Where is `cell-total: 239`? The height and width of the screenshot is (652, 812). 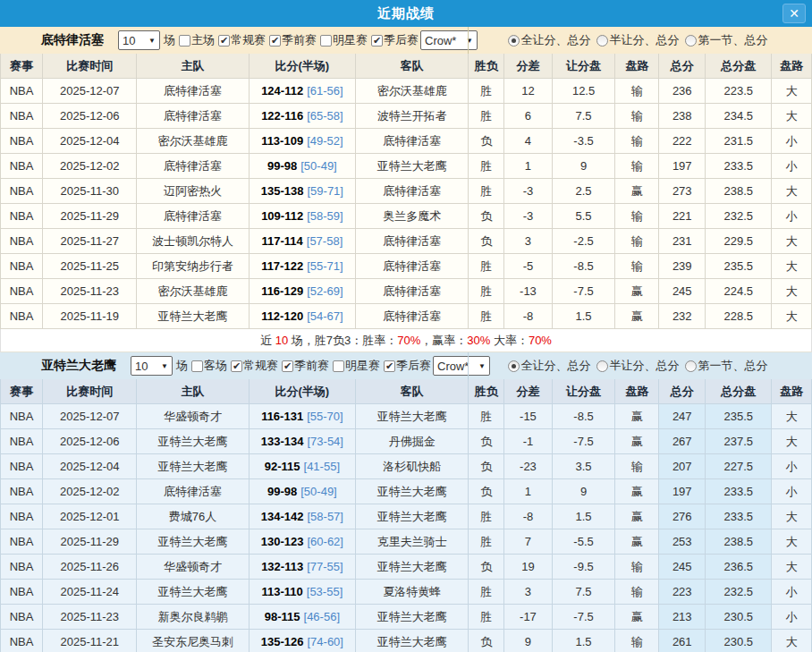 cell-total: 239 is located at coordinates (682, 267).